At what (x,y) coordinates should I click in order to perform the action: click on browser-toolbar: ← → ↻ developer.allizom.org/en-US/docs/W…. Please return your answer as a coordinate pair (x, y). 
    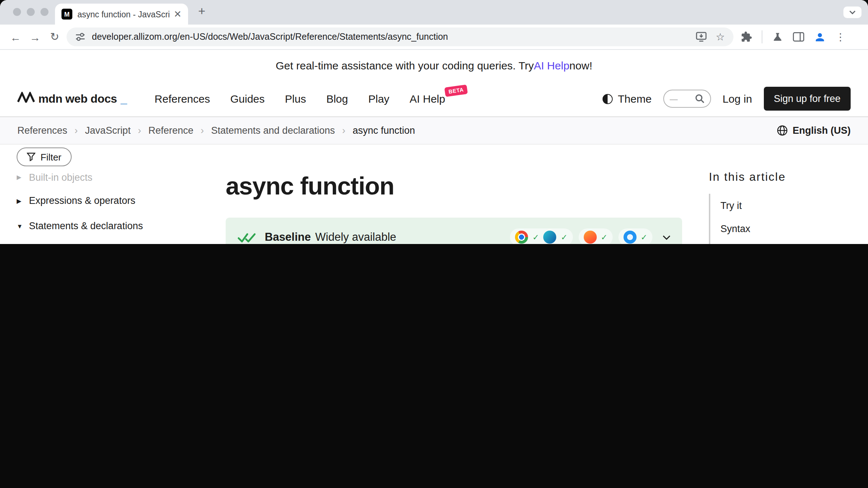
    Looking at the image, I should click on (434, 37).